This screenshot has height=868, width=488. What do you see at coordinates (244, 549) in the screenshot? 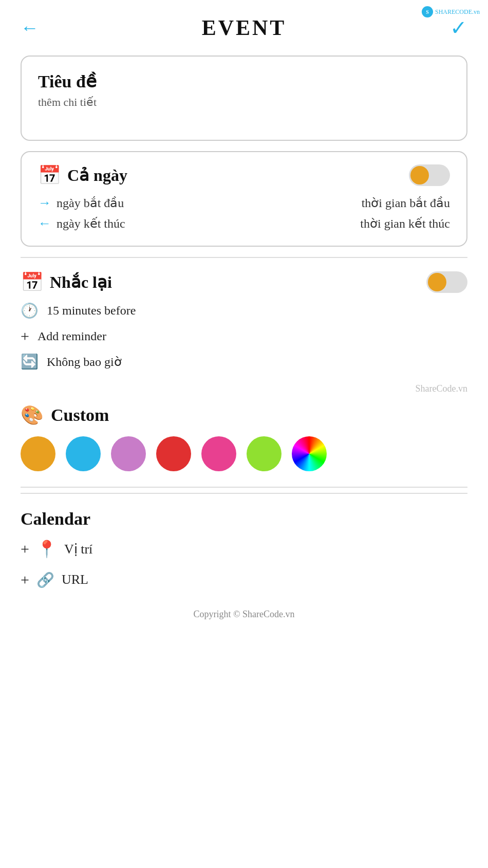
I see `location-row: + 📍 Vị trí` at bounding box center [244, 549].